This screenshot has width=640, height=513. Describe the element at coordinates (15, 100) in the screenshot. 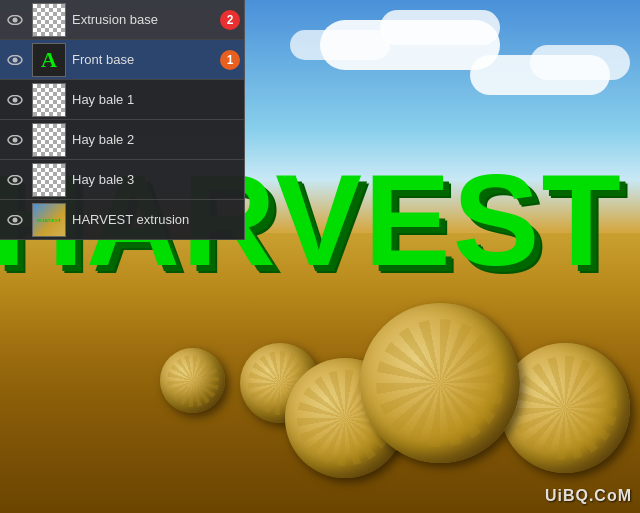

I see `eye-icon-hay1` at that location.